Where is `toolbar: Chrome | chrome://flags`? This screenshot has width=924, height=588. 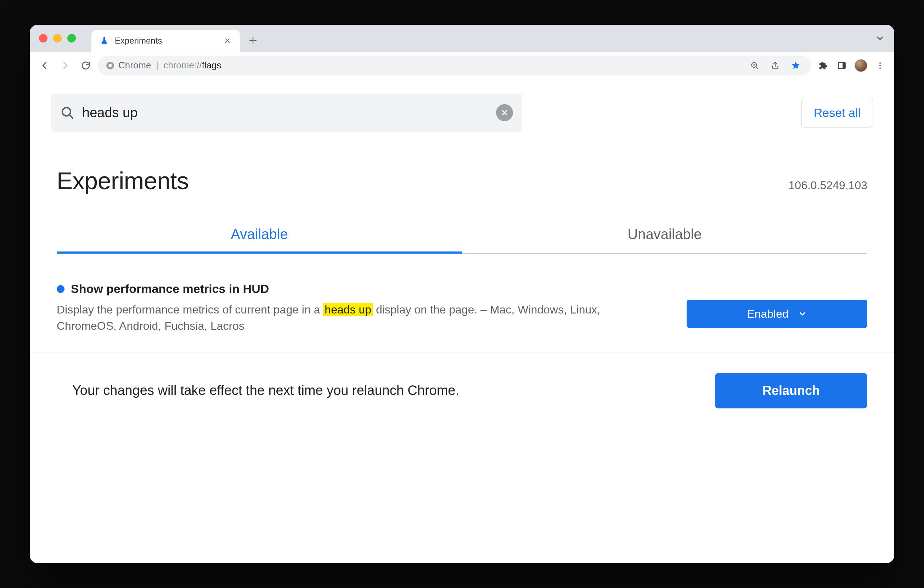
toolbar: Chrome | chrome://flags is located at coordinates (462, 66).